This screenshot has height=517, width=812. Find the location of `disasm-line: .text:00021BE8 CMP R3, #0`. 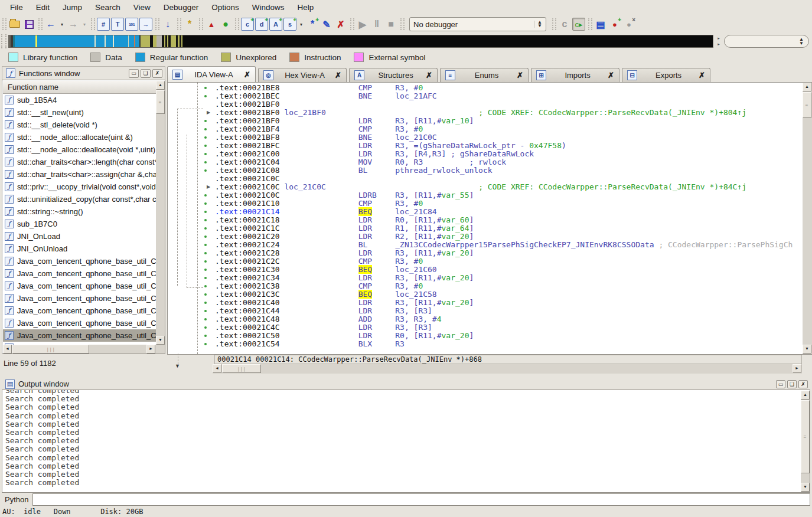

disasm-line: .text:00021BE8 CMP R3, #0 is located at coordinates (509, 88).